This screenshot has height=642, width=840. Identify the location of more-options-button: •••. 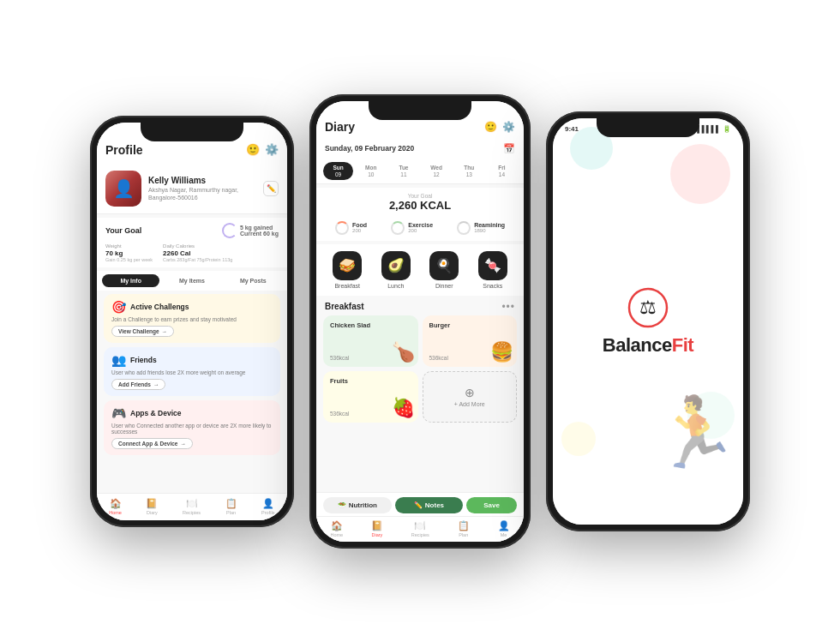
(508, 307).